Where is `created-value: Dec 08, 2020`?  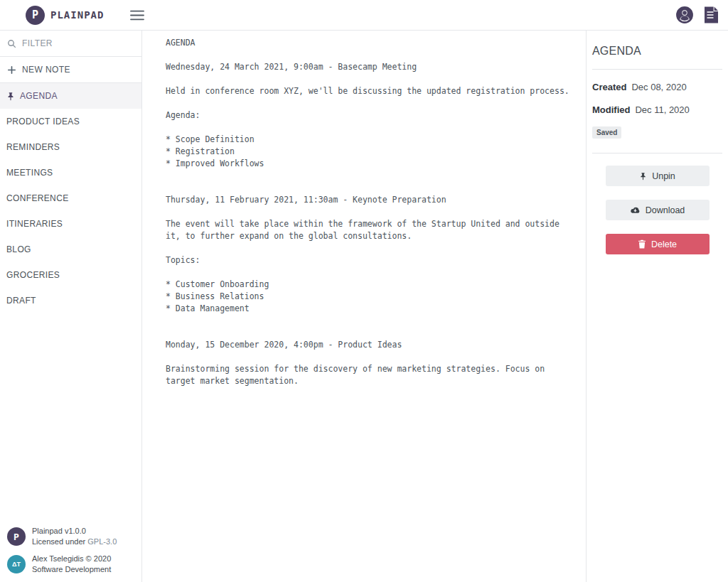
created-value: Dec 08, 2020 is located at coordinates (658, 87).